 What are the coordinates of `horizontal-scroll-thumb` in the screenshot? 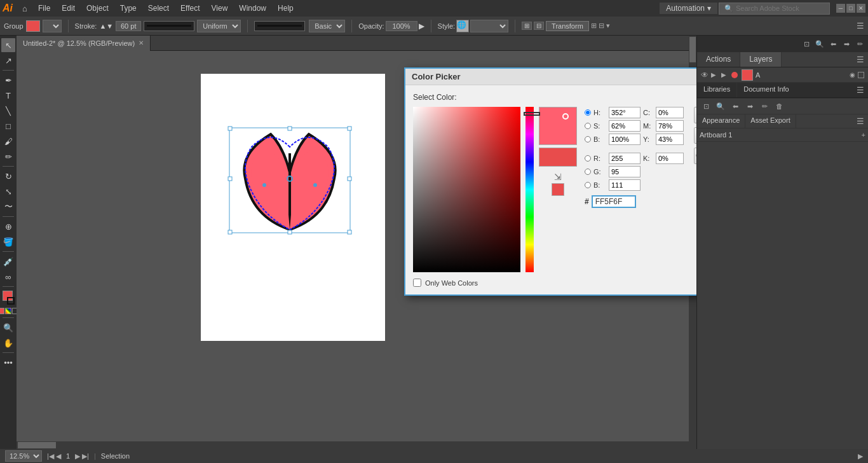 It's located at (37, 445).